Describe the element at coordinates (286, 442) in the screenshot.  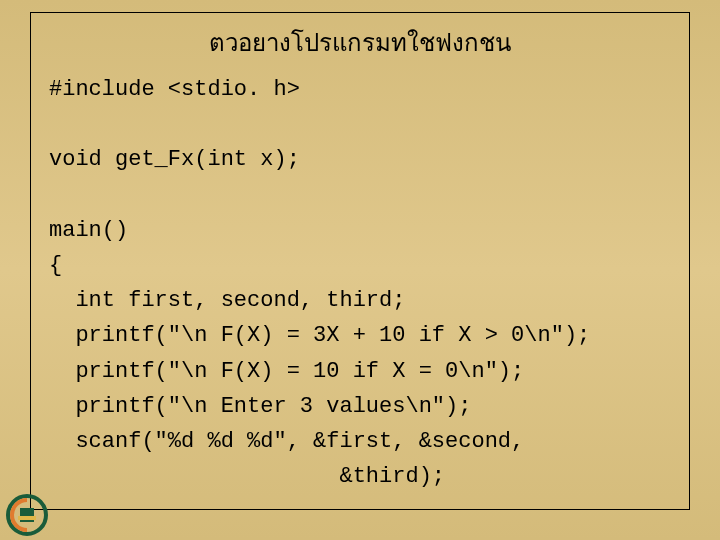
I see `code-line: scanf("%d %d %d", &first, &second,` at that location.